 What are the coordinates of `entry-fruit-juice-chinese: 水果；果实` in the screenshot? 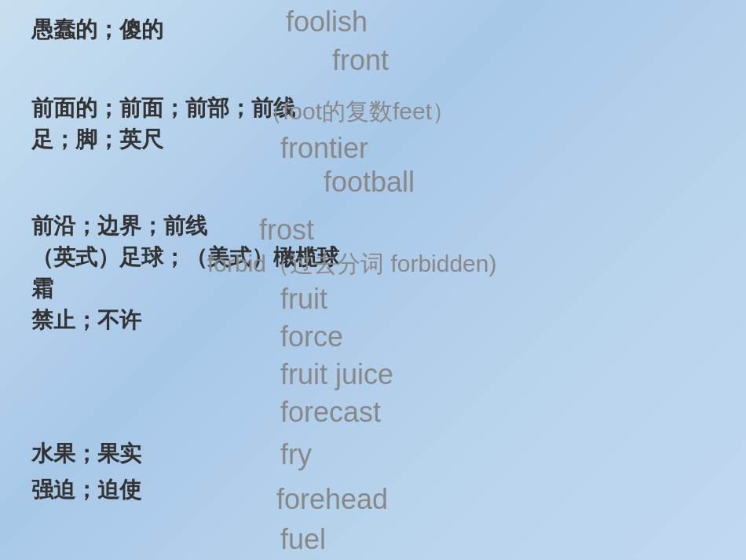 It's located at (86, 454).